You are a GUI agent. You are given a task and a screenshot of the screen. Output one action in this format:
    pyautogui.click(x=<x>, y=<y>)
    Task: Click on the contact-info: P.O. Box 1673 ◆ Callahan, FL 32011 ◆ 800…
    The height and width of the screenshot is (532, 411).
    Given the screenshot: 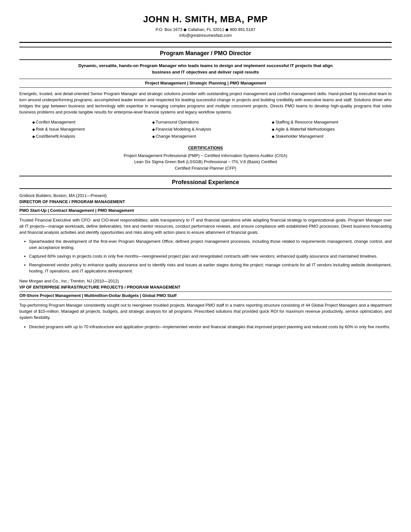 What is the action you would take?
    pyautogui.click(x=206, y=30)
    